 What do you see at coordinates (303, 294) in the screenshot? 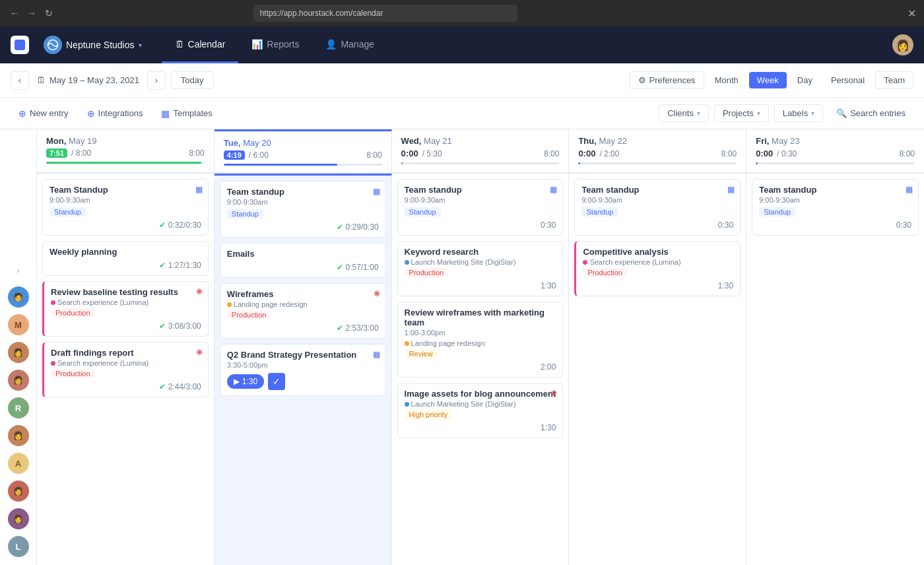
I see `entry-title: Wireframes` at bounding box center [303, 294].